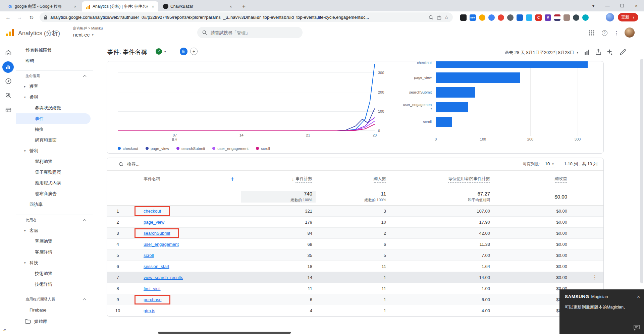  I want to click on browser-profile-avatar, so click(610, 17).